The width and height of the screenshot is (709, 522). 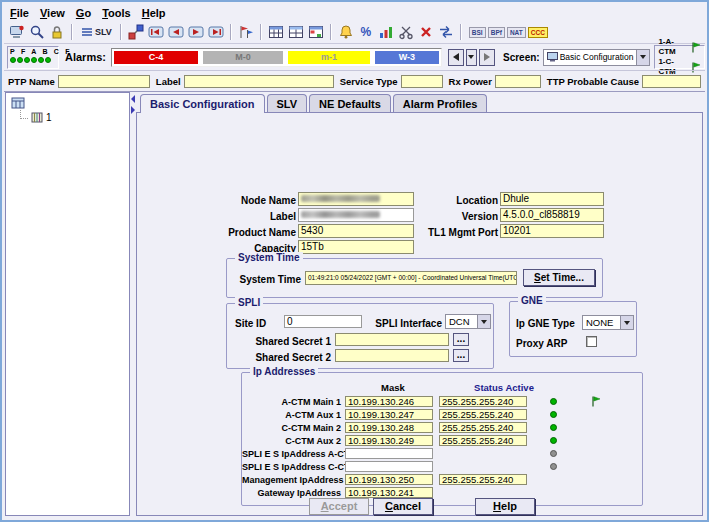 I want to click on node-name-field, so click(x=356, y=199).